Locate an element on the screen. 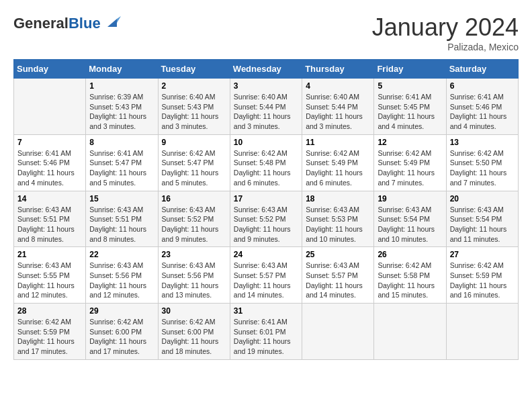 The width and height of the screenshot is (532, 411). weekday-header: Thursday is located at coordinates (339, 69).